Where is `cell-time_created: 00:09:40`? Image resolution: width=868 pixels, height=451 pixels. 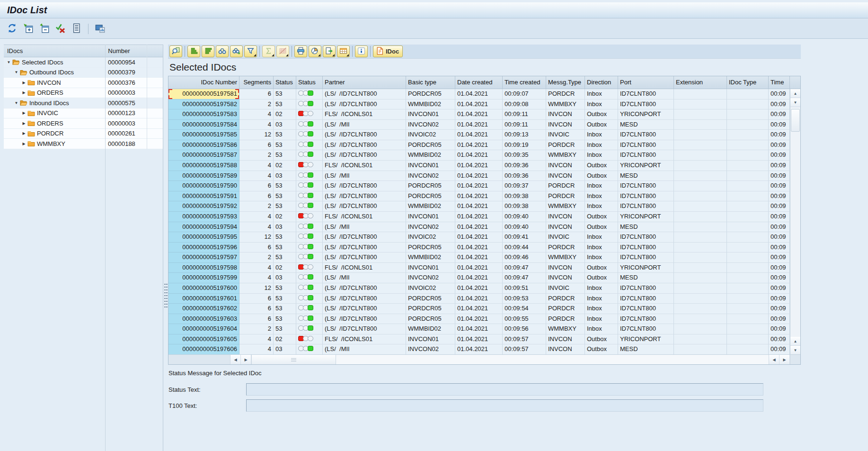 cell-time_created: 00:09:40 is located at coordinates (524, 217).